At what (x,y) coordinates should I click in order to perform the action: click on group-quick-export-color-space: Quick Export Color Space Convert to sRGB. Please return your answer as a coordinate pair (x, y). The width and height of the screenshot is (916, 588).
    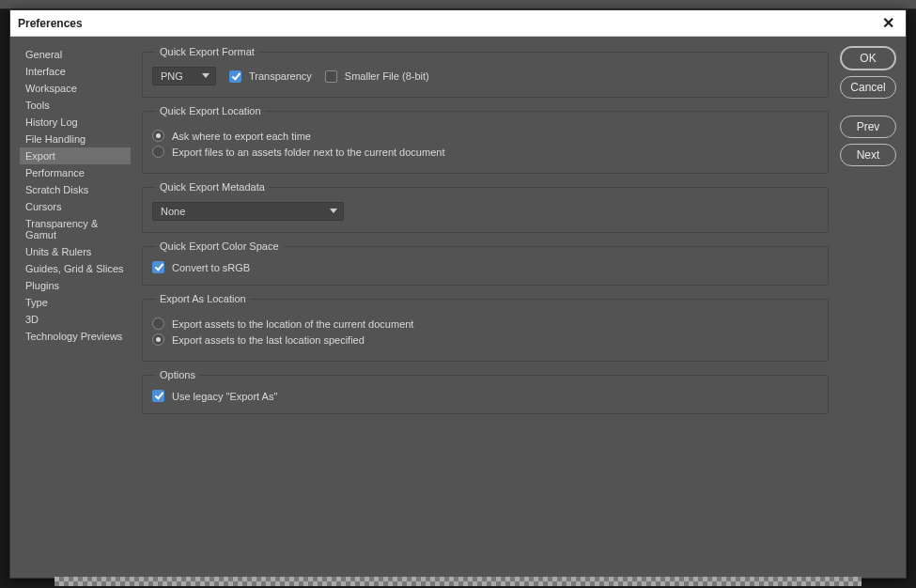
    Looking at the image, I should click on (485, 263).